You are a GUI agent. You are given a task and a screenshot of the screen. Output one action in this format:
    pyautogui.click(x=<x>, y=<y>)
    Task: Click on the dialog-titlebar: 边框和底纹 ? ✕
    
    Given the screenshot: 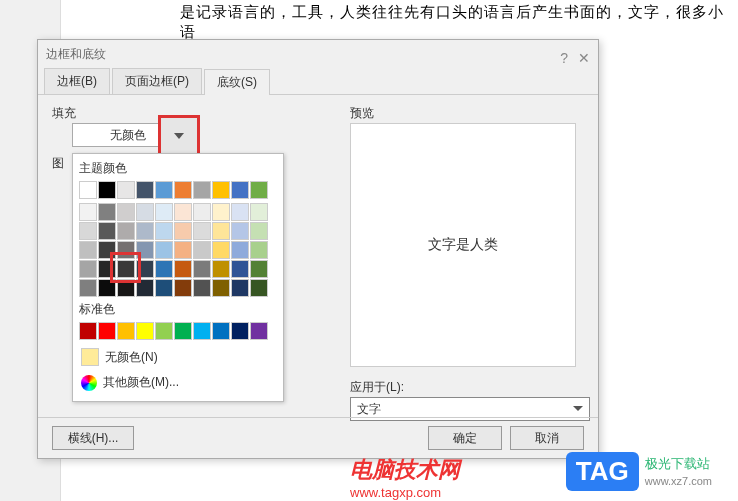 What is the action you would take?
    pyautogui.click(x=318, y=54)
    